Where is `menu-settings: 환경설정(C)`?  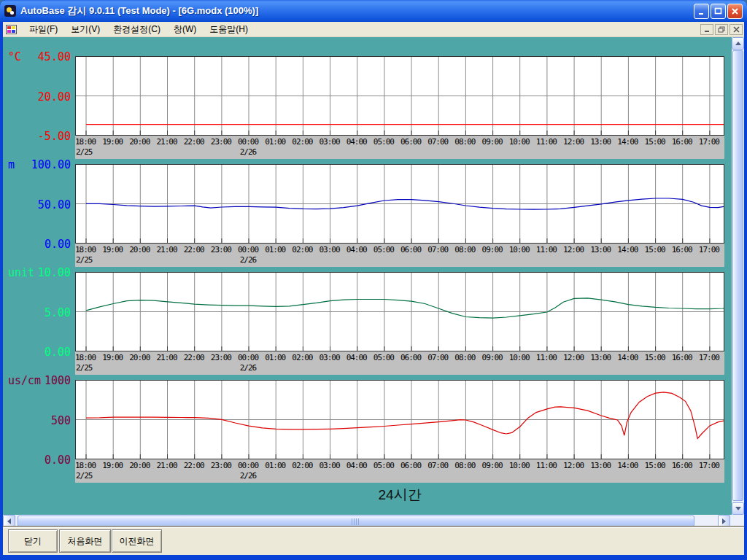
menu-settings: 환경설정(C) is located at coordinates (137, 29).